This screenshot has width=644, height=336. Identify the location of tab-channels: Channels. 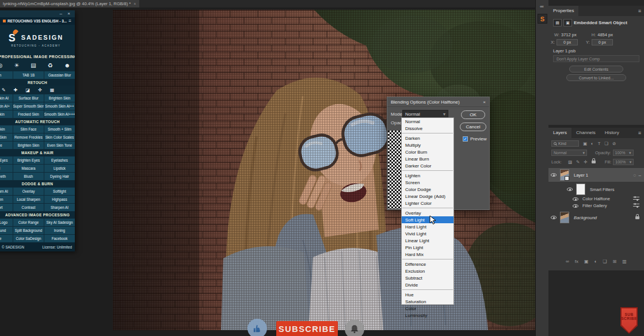
(586, 133).